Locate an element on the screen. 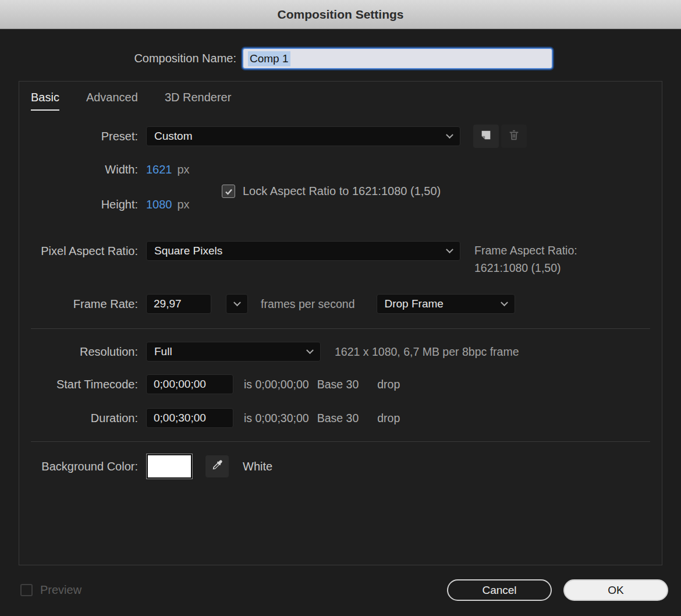  start-timecode-base: Base 30 is located at coordinates (338, 384).